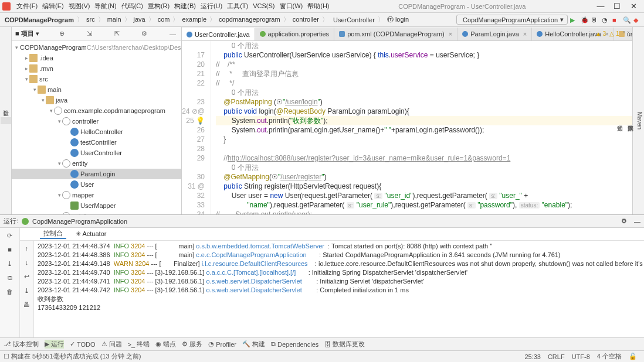 This screenshot has height=362, width=644. I want to click on close-button: ✕, so click(633, 6).